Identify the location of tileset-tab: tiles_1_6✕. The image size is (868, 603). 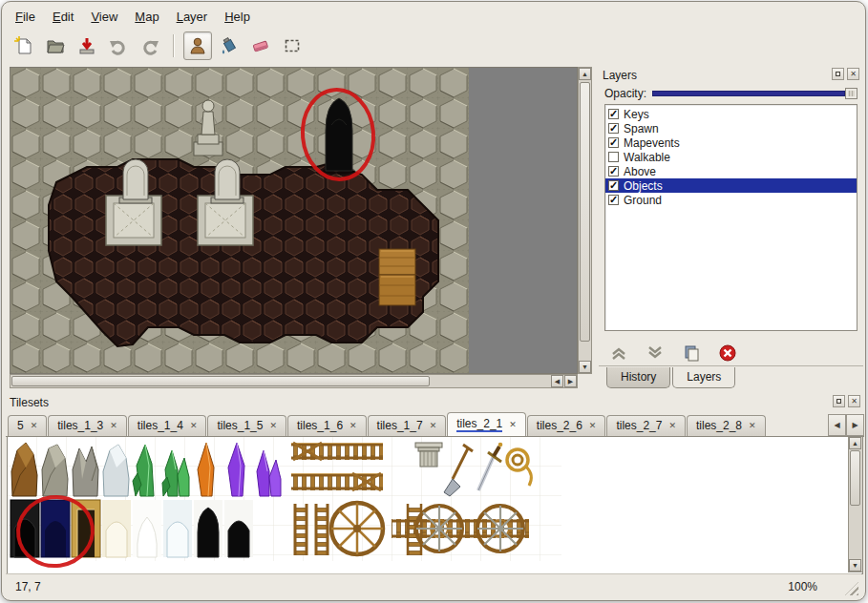
(327, 426).